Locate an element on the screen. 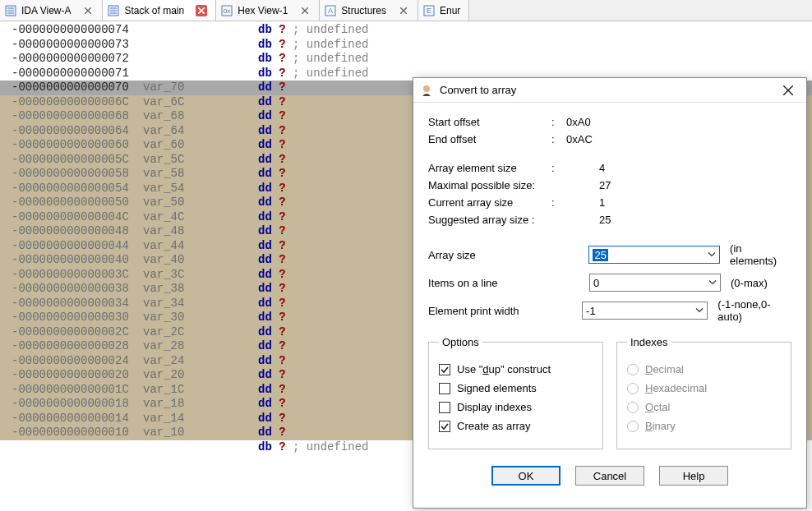  svg-text: 0x is located at coordinates (227, 12).